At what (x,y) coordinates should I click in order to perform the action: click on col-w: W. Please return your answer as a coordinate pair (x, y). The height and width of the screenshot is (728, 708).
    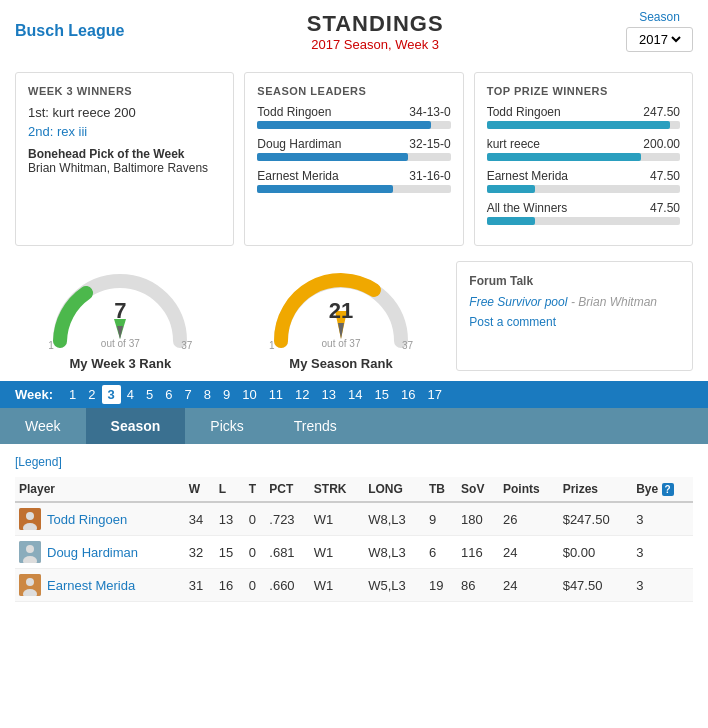
    Looking at the image, I should click on (200, 490).